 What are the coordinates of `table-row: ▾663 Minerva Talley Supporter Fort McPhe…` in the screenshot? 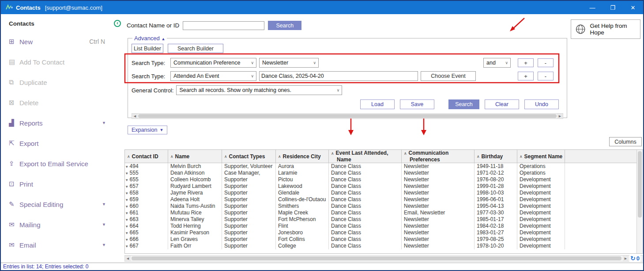 It's located at (380, 219).